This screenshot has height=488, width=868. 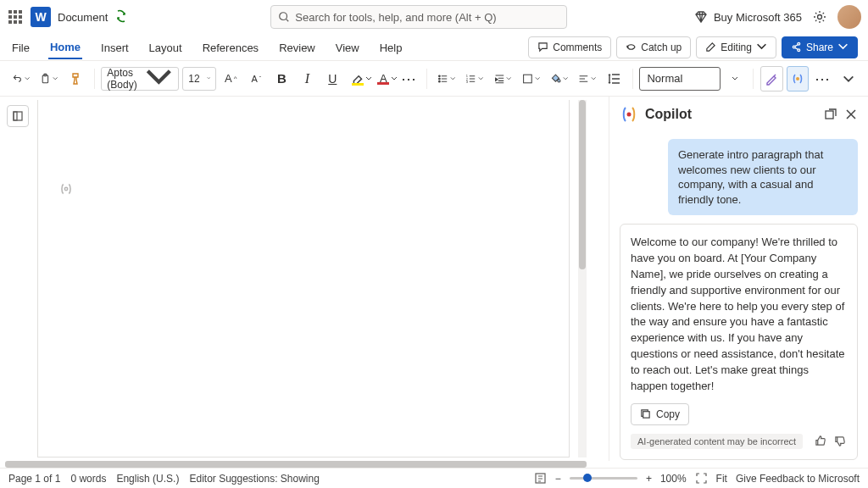 What do you see at coordinates (680, 79) in the screenshot?
I see `style-select: Normal` at bounding box center [680, 79].